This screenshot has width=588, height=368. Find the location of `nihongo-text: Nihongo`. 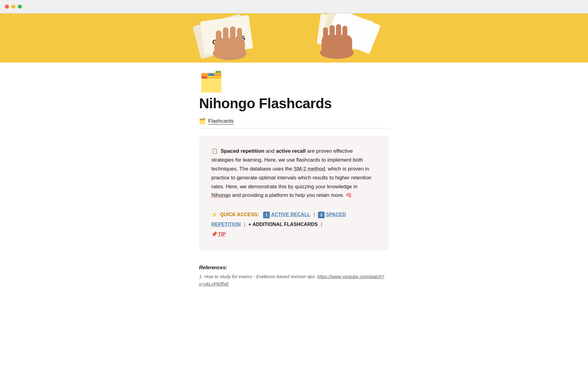

nihongo-text: Nihongo is located at coordinates (221, 195).